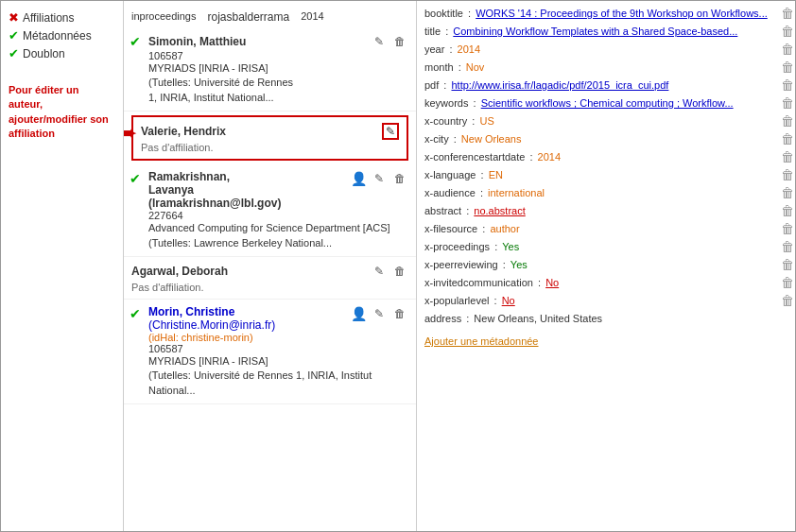 This screenshot has height=532, width=796. I want to click on meta-key: x-filesource, so click(451, 229).